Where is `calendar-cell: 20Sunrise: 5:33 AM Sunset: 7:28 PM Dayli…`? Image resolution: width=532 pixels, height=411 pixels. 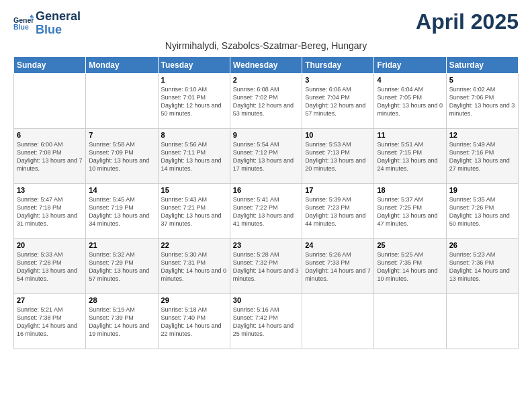 calendar-cell: 20Sunrise: 5:33 AM Sunset: 7:28 PM Dayli… is located at coordinates (50, 266).